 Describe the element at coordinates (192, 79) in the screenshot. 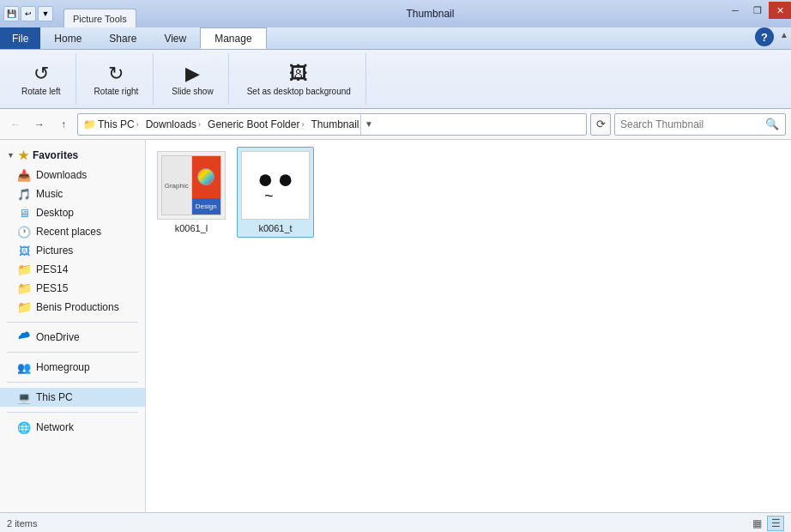

I see `ribbon-btn-slideshow: ▶ Slide show` at that location.